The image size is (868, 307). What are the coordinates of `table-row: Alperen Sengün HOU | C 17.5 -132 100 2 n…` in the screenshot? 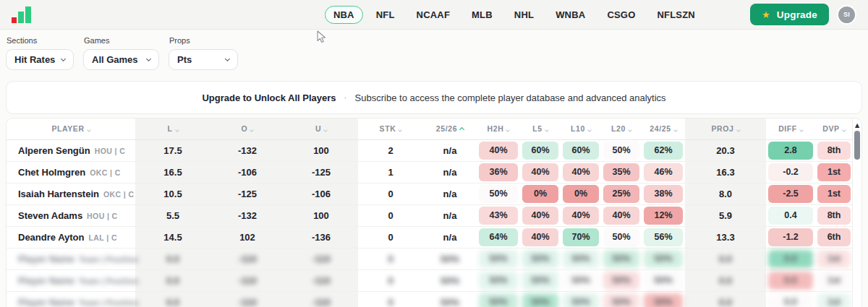 It's located at (430, 150).